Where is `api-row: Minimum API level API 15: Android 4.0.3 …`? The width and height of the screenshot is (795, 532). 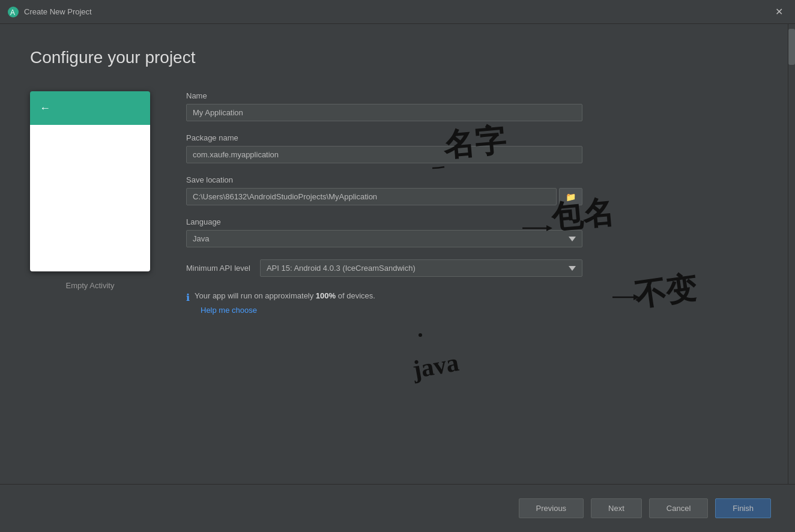
api-row: Minimum API level API 15: Android 4.0.3 … is located at coordinates (384, 268).